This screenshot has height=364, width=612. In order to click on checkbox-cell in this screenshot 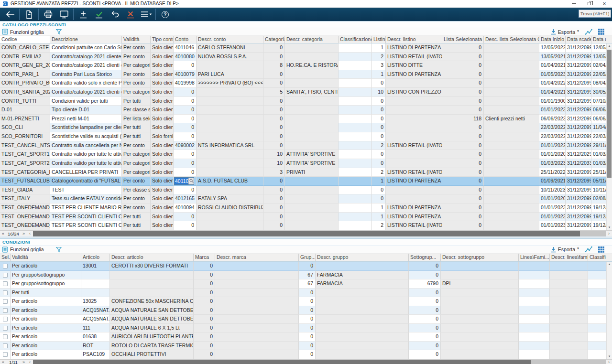, I will do `click(5, 302)`.